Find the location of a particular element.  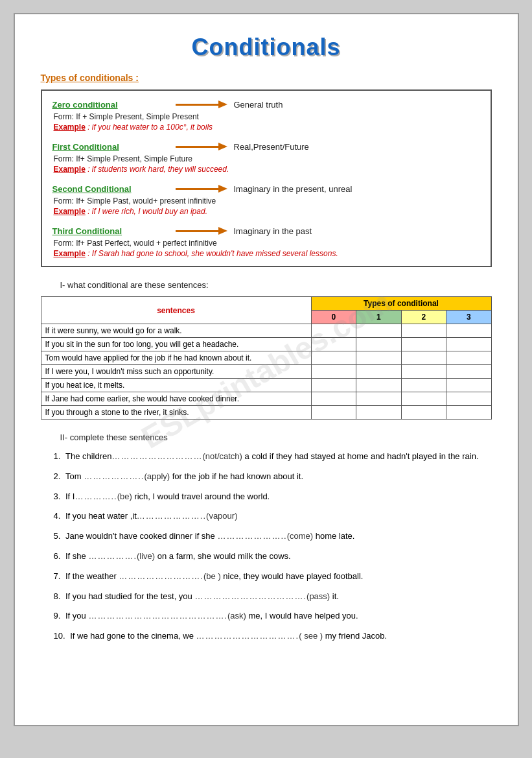

exercise-number: 3. is located at coordinates (58, 497).